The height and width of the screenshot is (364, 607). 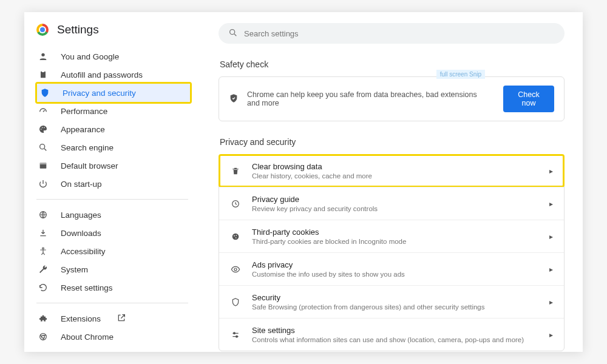 I want to click on shield-check-icon, so click(x=234, y=99).